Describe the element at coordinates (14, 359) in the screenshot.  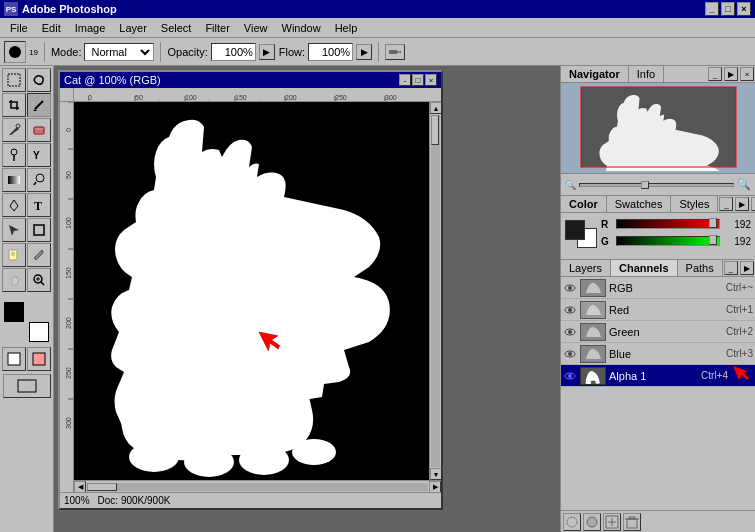
I see `edit-mode-standard` at that location.